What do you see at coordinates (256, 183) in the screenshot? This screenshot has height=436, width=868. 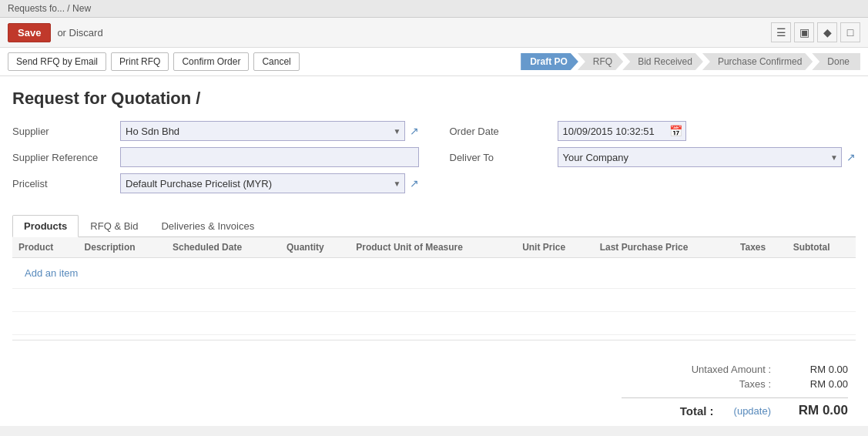 I see `pricelist-select: Default Purchase Pricelist (MYR)` at bounding box center [256, 183].